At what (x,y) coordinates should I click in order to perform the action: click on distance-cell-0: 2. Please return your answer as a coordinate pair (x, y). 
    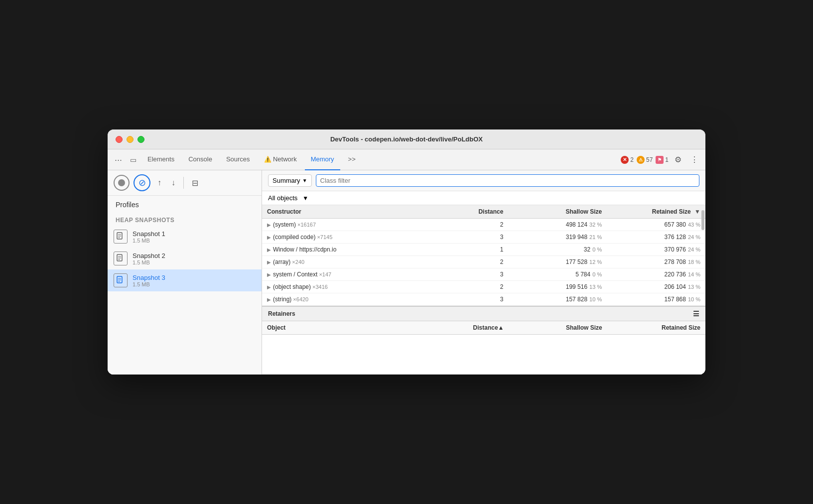
    Looking at the image, I should click on (484, 225).